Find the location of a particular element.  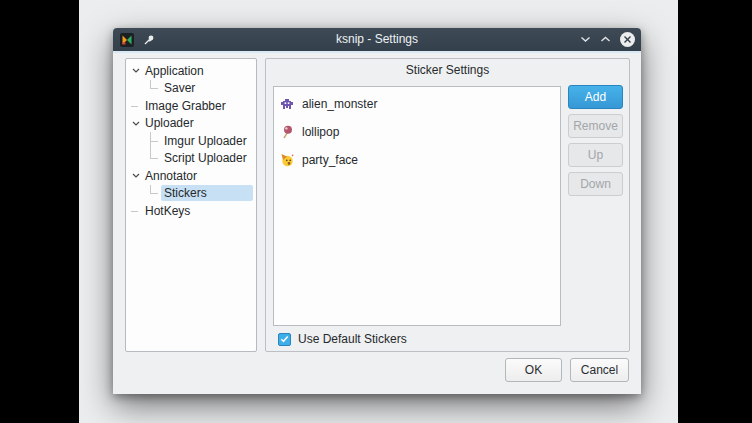

sidebar-item-label: Stickers is located at coordinates (207, 193).